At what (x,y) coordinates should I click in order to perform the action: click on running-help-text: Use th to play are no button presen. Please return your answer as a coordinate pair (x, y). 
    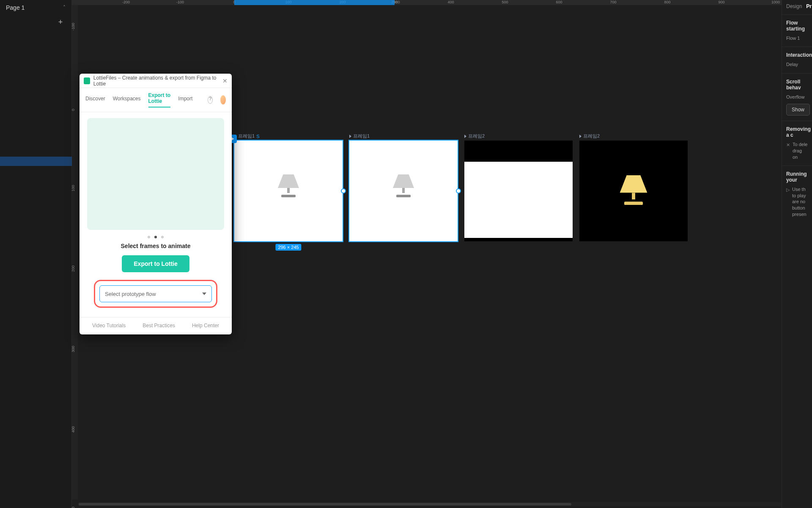
    Looking at the image, I should click on (799, 202).